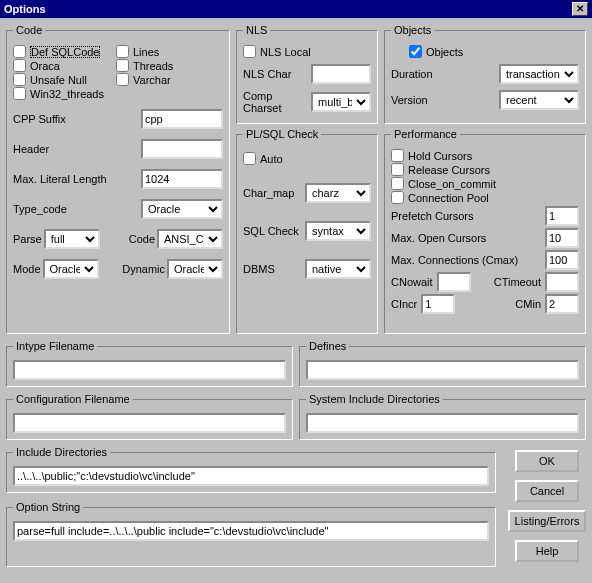  Describe the element at coordinates (20, 52) in the screenshot. I see `defsql-checkbox` at that location.